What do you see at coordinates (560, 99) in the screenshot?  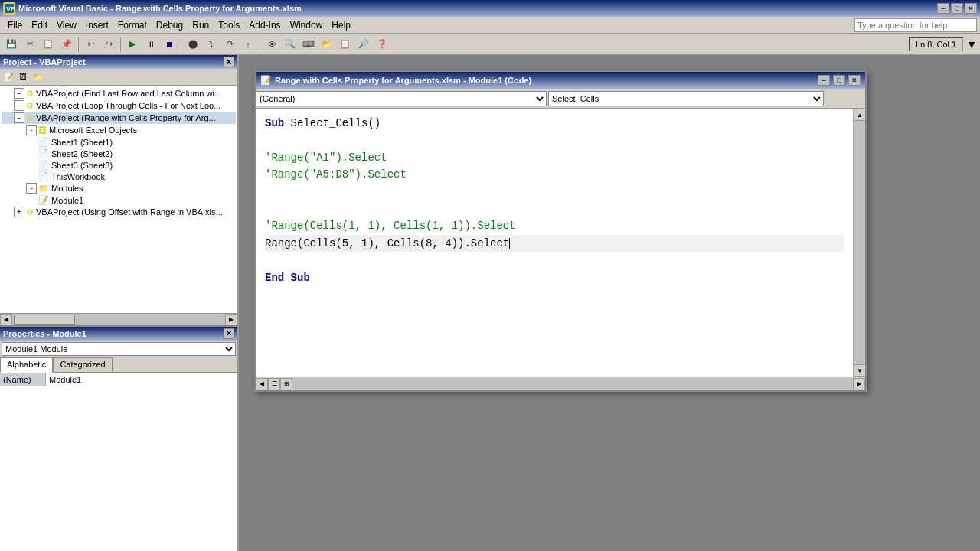 I see `code-toolbar: (General) Select_Cells` at bounding box center [560, 99].